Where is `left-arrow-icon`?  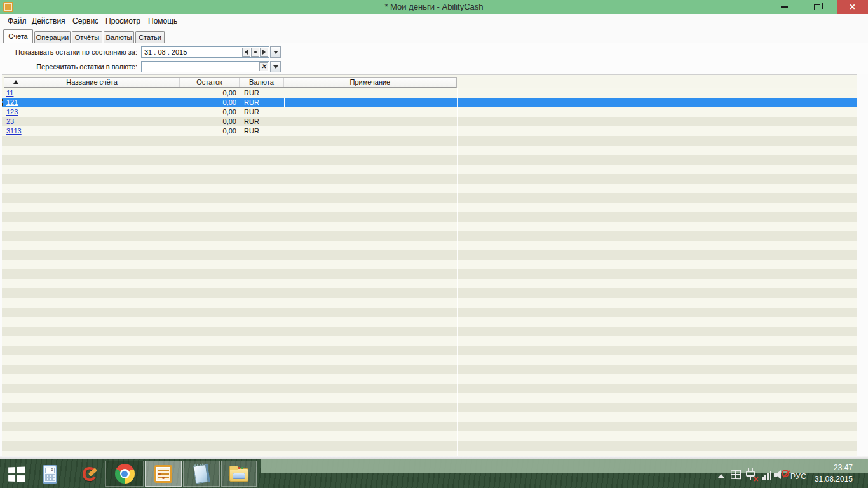
left-arrow-icon is located at coordinates (245, 52).